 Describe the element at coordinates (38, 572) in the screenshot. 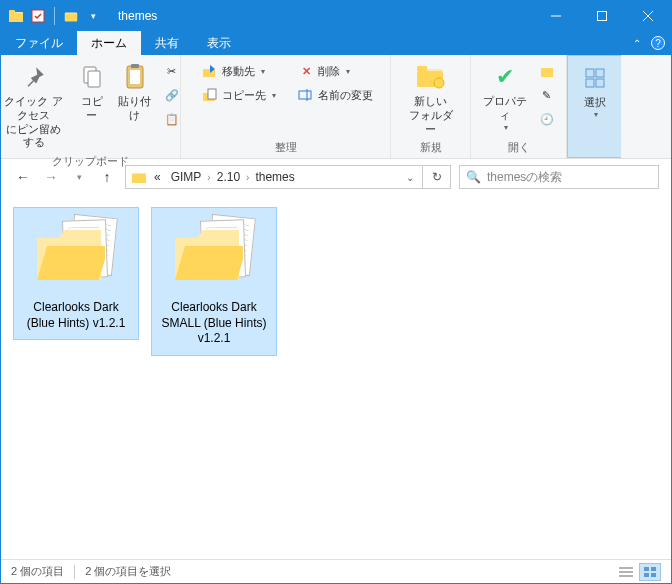

I see `status-count: 2 個の項目` at that location.